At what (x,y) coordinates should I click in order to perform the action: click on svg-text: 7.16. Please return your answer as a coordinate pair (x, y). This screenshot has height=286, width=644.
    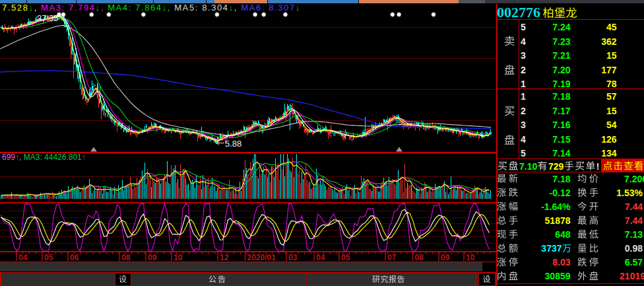
    Looking at the image, I should click on (561, 125).